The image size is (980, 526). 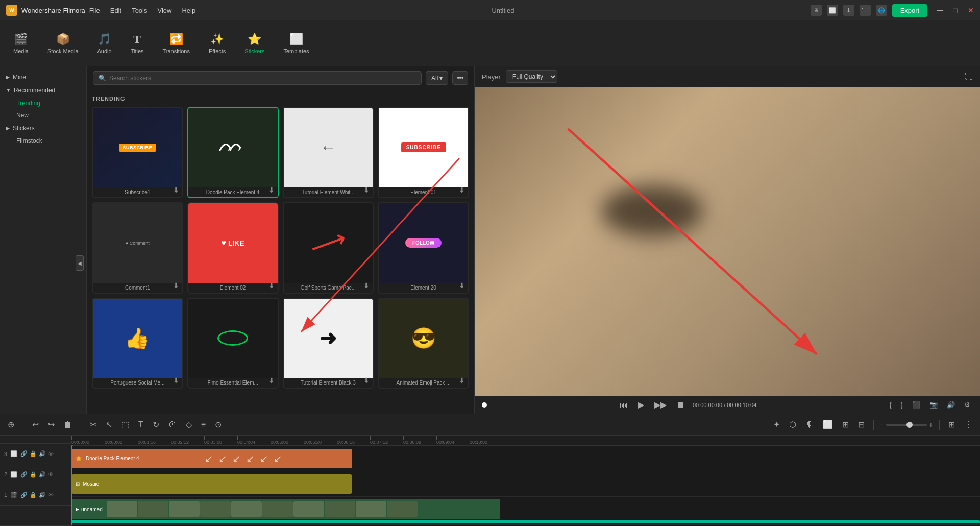 What do you see at coordinates (951, 404) in the screenshot?
I see `audio-button: 🔊` at bounding box center [951, 404].